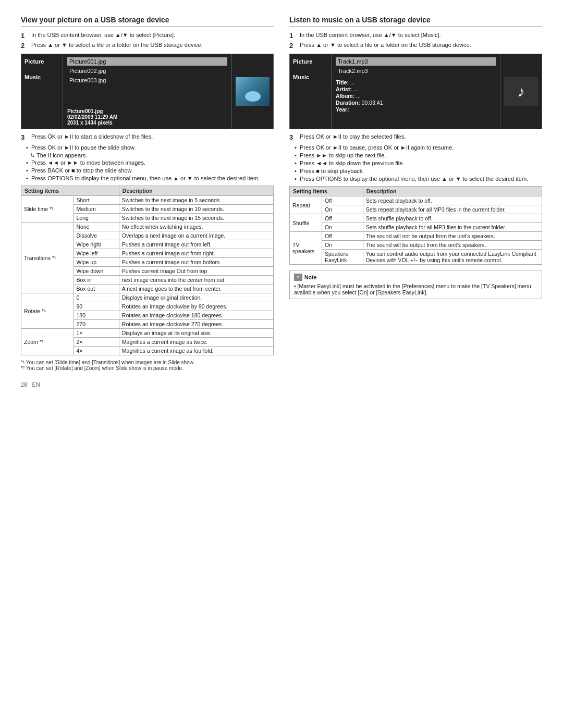 The image size is (563, 728). What do you see at coordinates (147, 123) in the screenshot?
I see `file-dimensions: 2031 x 1434 pixels` at bounding box center [147, 123].